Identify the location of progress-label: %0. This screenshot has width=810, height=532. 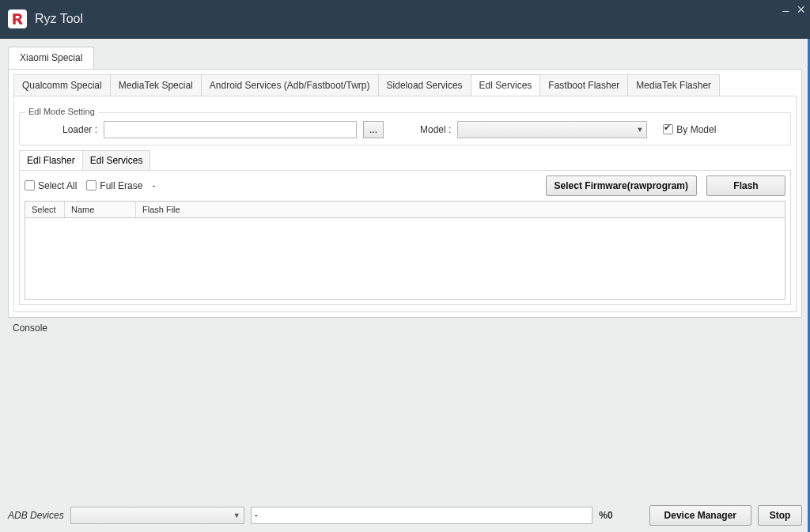
(606, 515).